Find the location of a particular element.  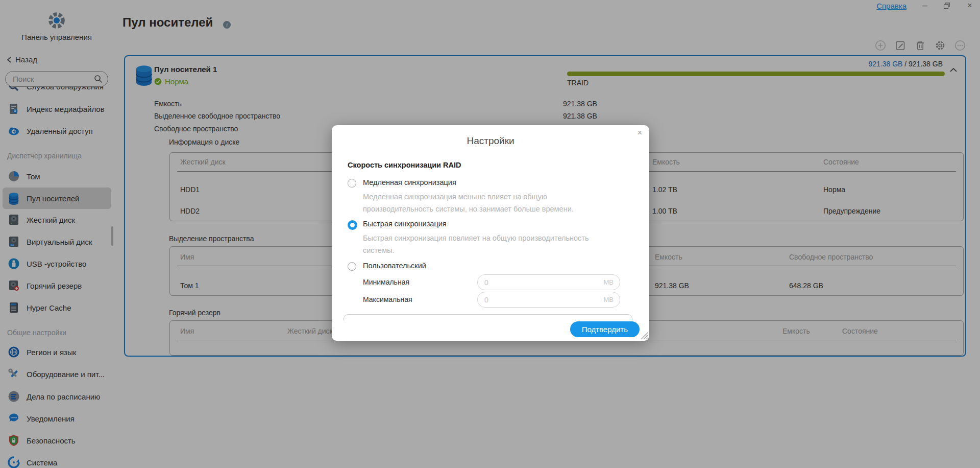

min-speed-unit: MB is located at coordinates (609, 282).